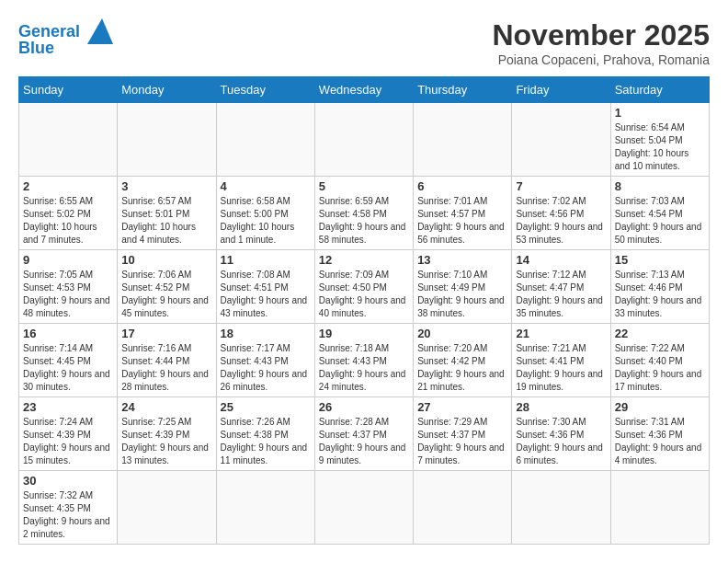  I want to click on day-number: 14, so click(561, 259).